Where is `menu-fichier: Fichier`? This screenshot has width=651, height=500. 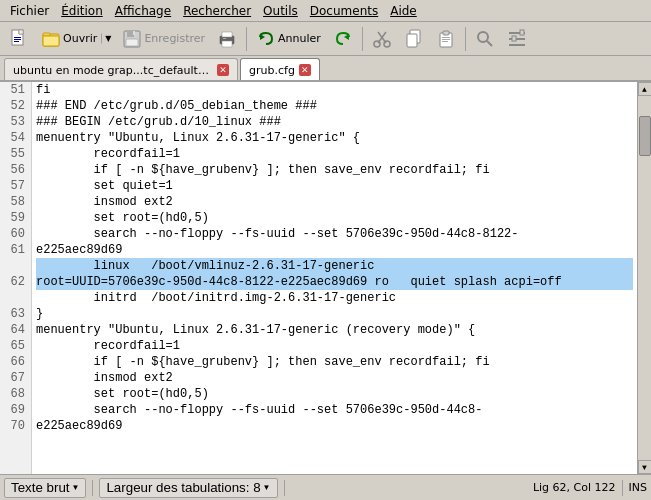 menu-fichier: Fichier is located at coordinates (30, 11).